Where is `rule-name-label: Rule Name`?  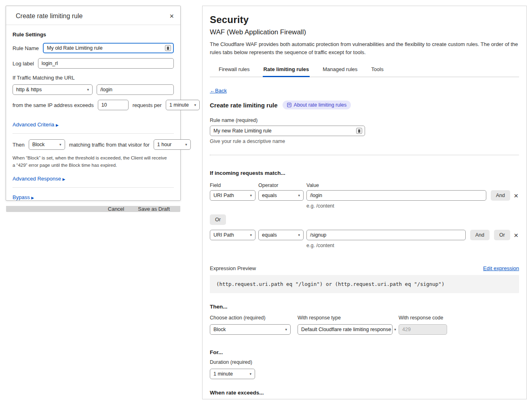 rule-name-label: Rule Name is located at coordinates (26, 48).